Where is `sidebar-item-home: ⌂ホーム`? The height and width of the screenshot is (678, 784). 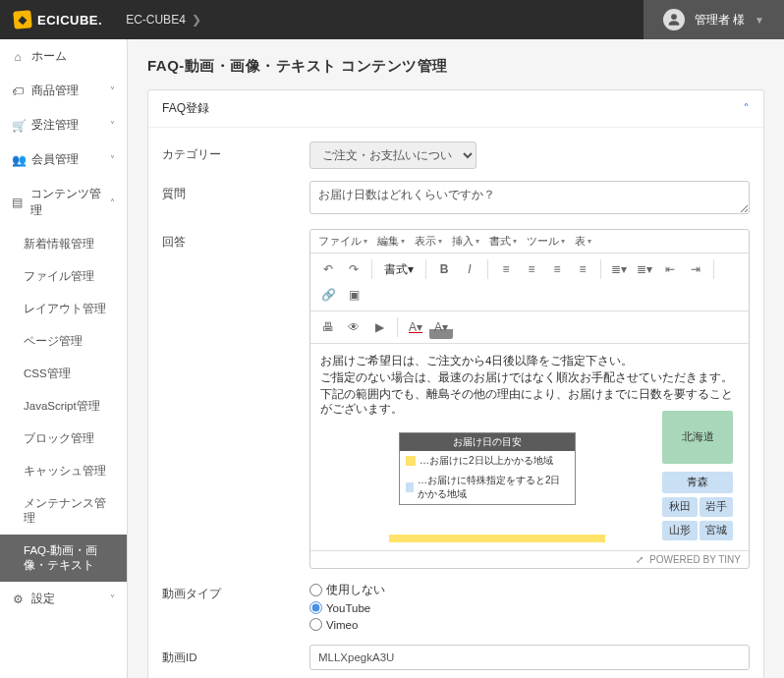
sidebar-item-home: ⌂ホーム is located at coordinates (63, 57).